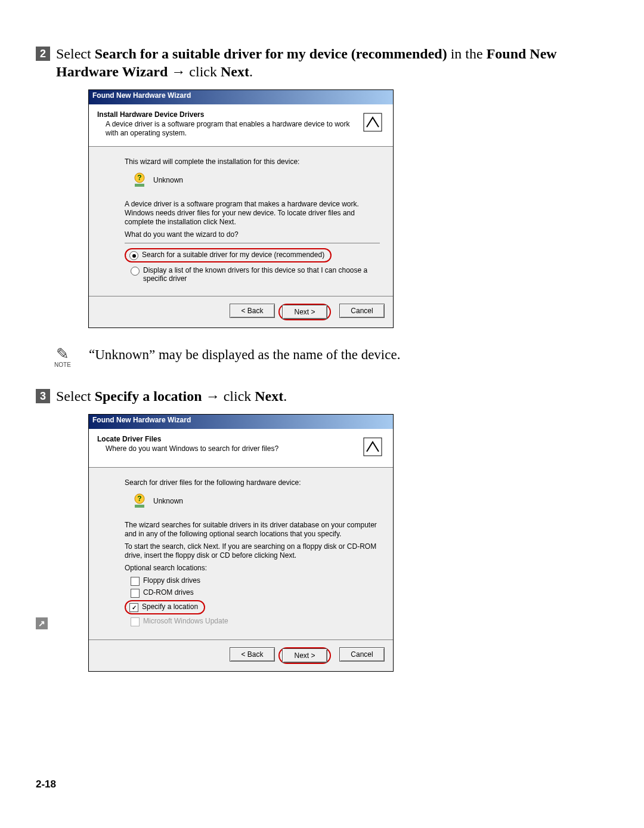 Image resolution: width=644 pixels, height=828 pixels. What do you see at coordinates (231, 449) in the screenshot?
I see `dialog2-subheading: Where do you want Windows to search for …` at bounding box center [231, 449].